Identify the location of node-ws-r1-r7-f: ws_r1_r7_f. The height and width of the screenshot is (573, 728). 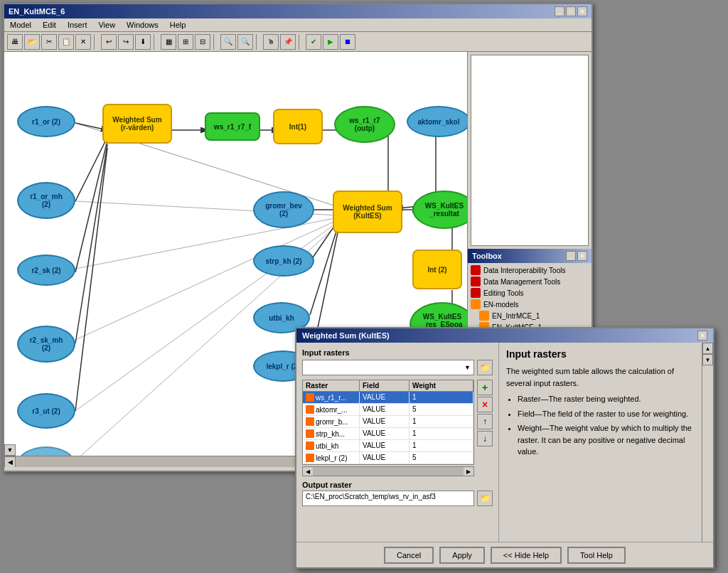
(232, 127).